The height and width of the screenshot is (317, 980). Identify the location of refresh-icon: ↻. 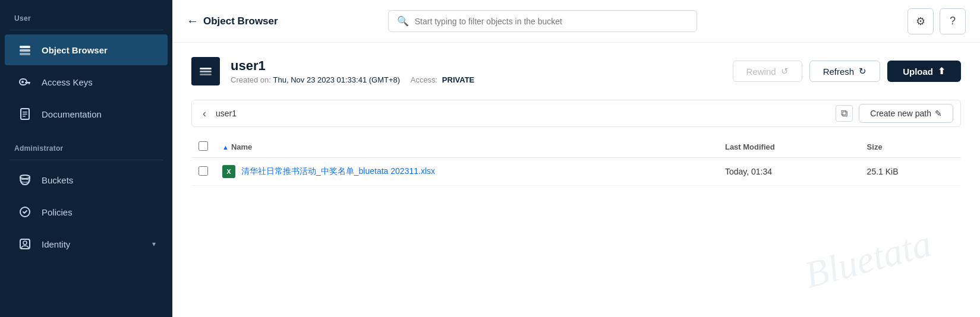
(863, 71).